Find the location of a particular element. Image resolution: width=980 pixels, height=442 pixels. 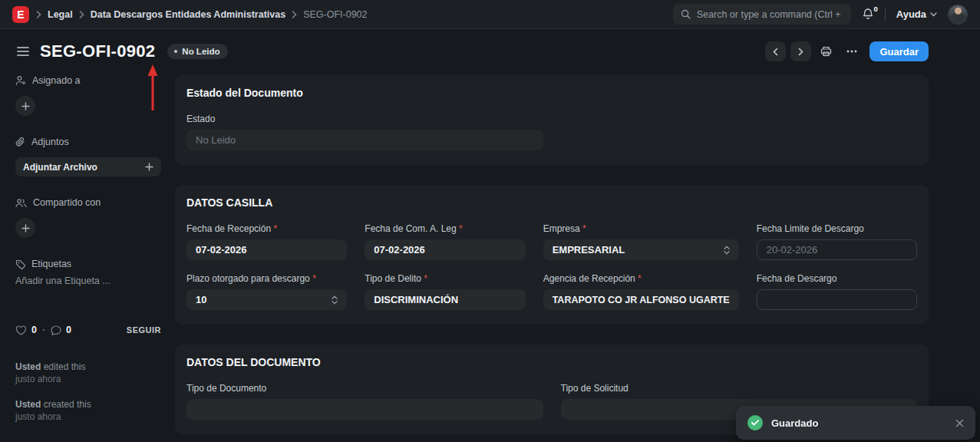

tipo-delito-input: DISCRIMINACIÓN is located at coordinates (445, 299).